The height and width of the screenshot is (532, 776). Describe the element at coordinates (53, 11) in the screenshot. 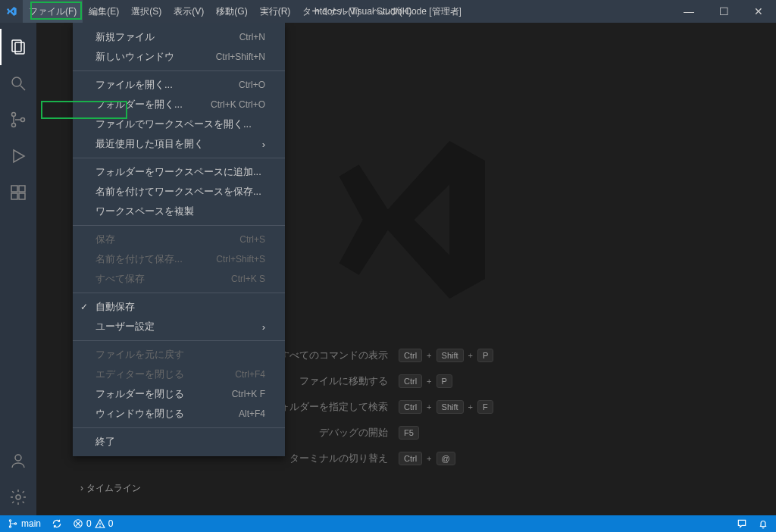

I see `menu-file: ファイル(F)` at that location.